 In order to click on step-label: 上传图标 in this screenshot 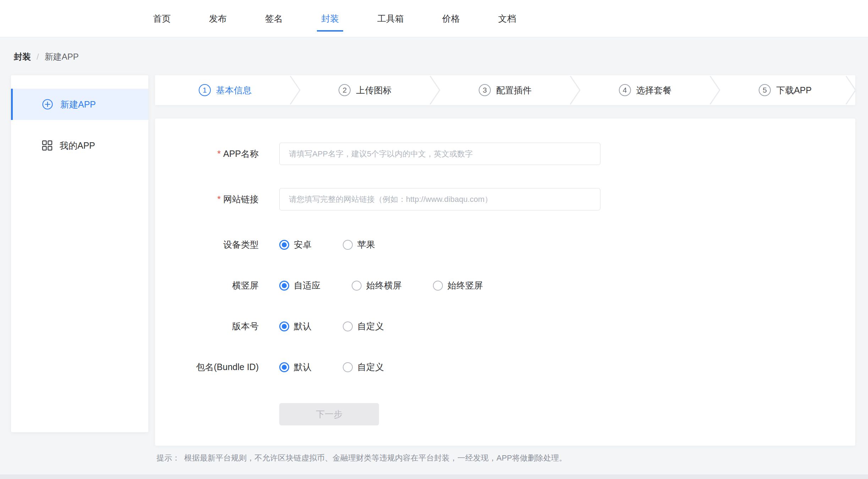, I will do `click(374, 90)`.